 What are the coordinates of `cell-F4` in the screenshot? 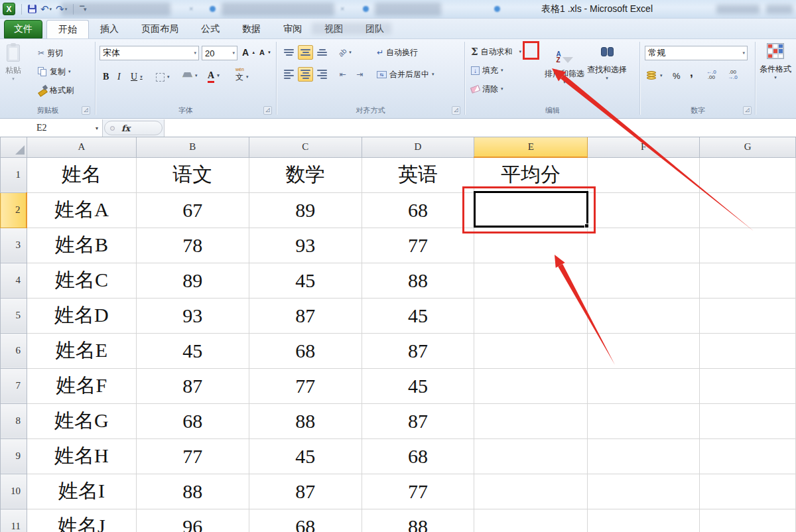 It's located at (643, 280).